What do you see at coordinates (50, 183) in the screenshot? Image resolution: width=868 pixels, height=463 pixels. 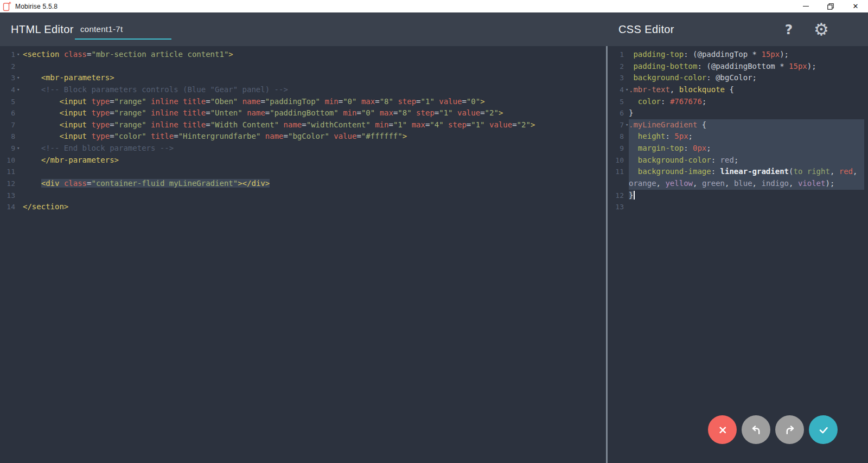 I see `token: <div` at bounding box center [50, 183].